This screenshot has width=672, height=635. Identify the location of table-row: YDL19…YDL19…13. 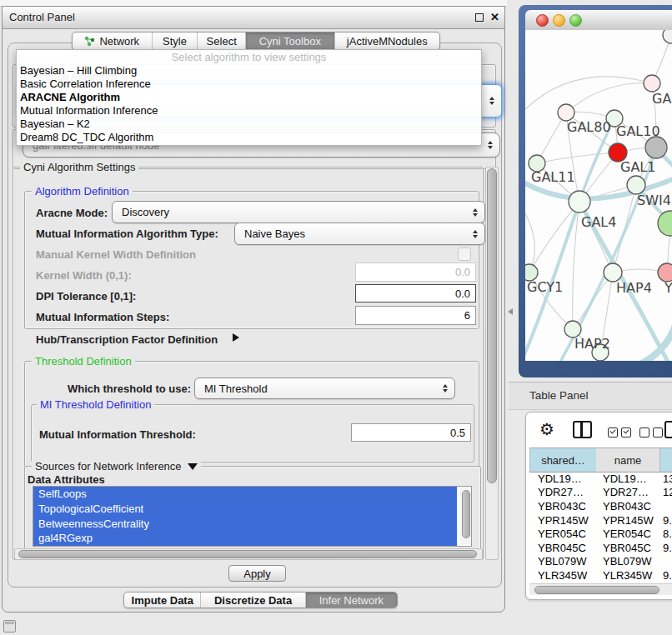
(600, 478).